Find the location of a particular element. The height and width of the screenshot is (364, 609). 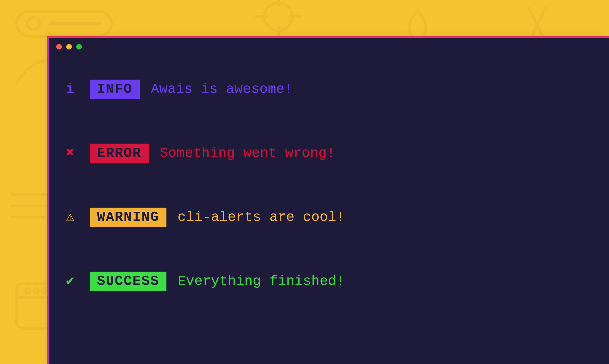

error-icon: ✖ is located at coordinates (70, 153).